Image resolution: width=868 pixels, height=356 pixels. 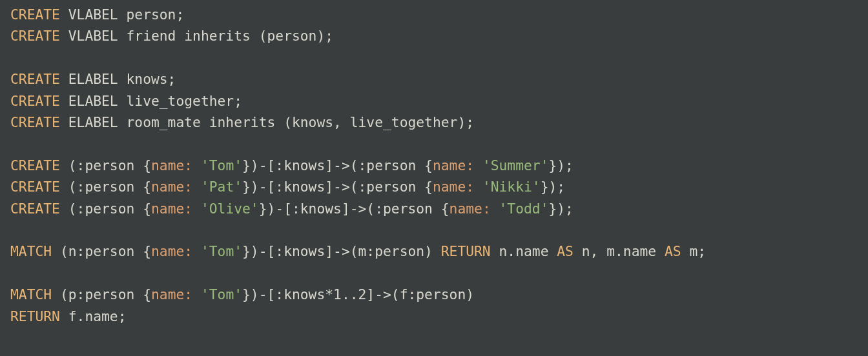 What do you see at coordinates (524, 209) in the screenshot?
I see `code-token-str: 'Todd'` at bounding box center [524, 209].